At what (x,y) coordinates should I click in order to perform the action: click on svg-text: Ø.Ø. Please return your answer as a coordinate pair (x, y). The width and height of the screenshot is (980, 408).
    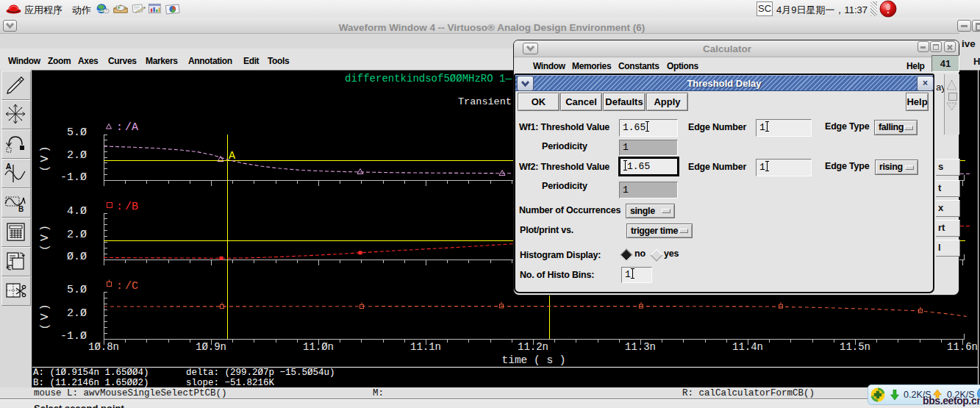
    Looking at the image, I should click on (76, 257).